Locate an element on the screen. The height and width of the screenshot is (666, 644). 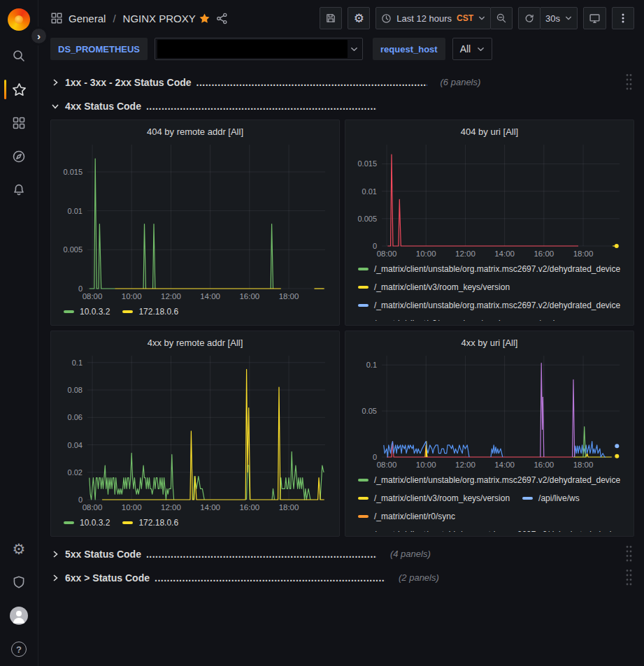
cycle-view-mode-button is located at coordinates (594, 18).